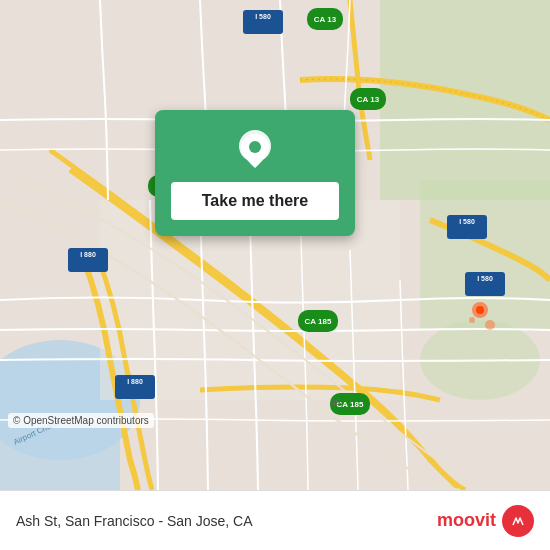  I want to click on address-text: Ash St, San Francisco - San Jose, CA, so click(134, 521).